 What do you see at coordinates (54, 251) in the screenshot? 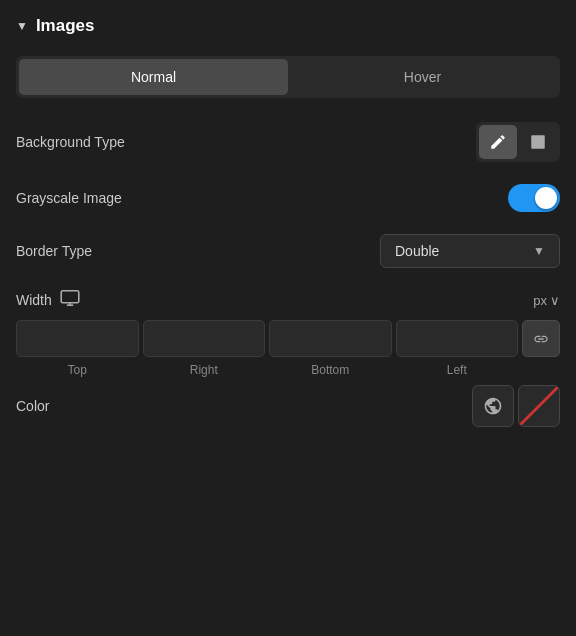
I see `border-type-label: Border Type` at bounding box center [54, 251].